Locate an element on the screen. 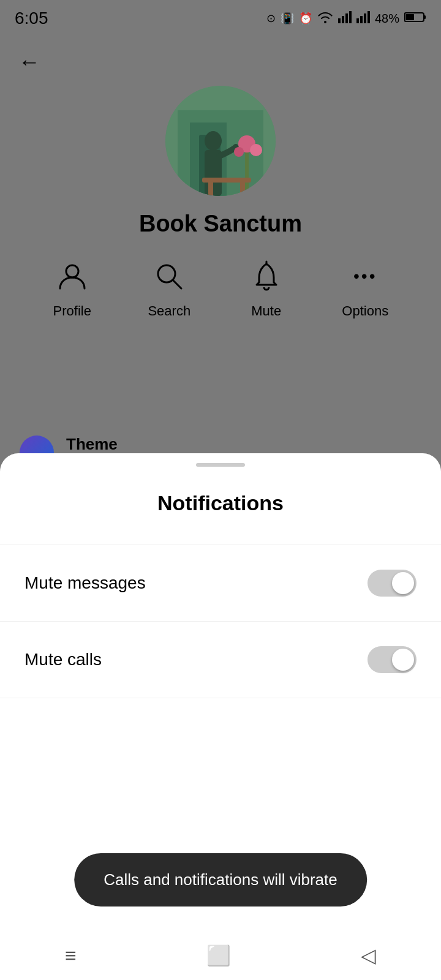 The image size is (441, 980). profile-button: Profile is located at coordinates (72, 288).